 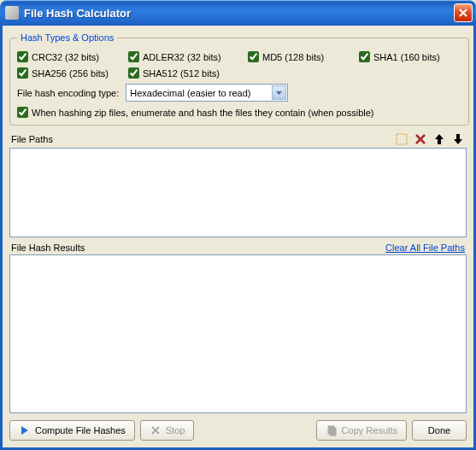 What do you see at coordinates (238, 13) in the screenshot?
I see `title-bar: File Hash Calculator` at bounding box center [238, 13].